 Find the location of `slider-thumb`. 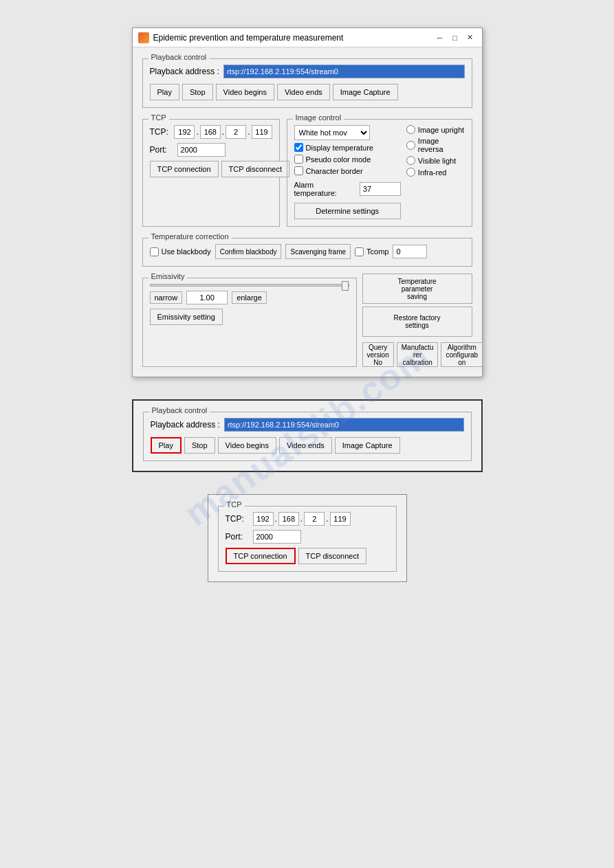

slider-thumb is located at coordinates (345, 286).